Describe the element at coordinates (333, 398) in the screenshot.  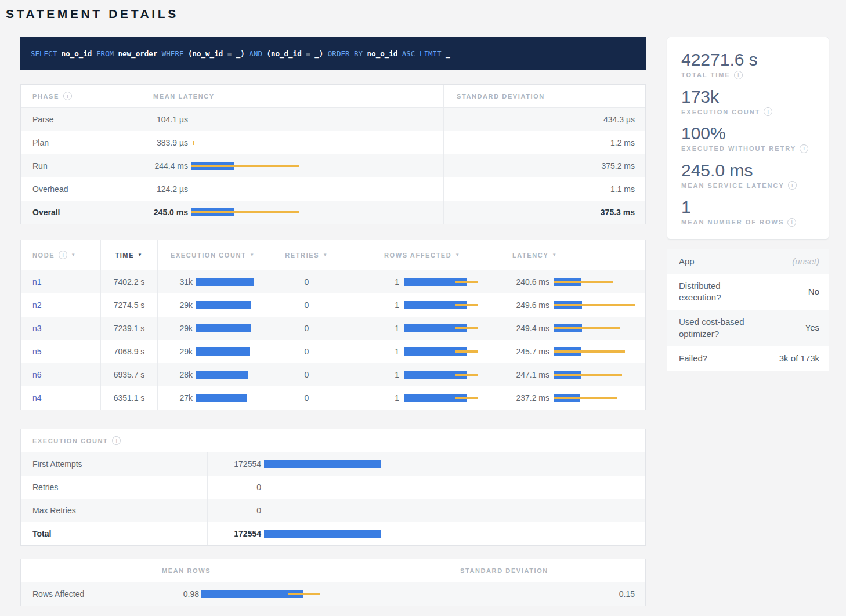
I see `node-row: n46351.1 s27k01237.2 ms` at that location.